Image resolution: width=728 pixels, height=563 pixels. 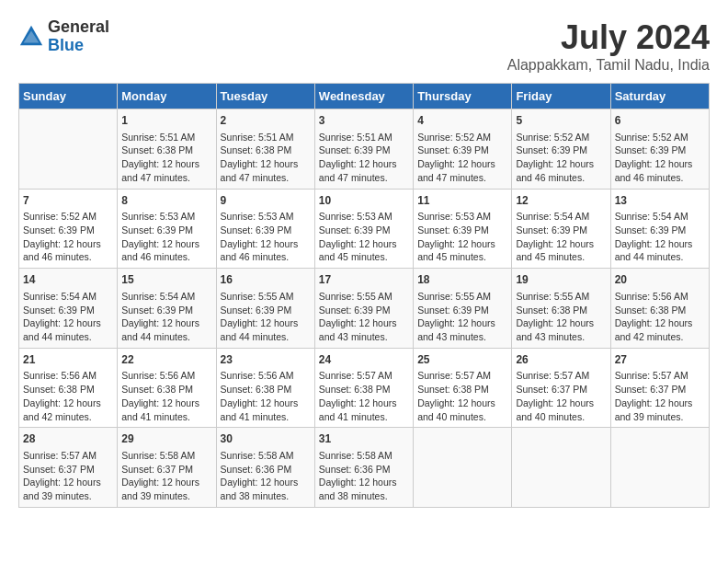 I want to click on cell-text: and 38 minutes., so click(x=266, y=497).